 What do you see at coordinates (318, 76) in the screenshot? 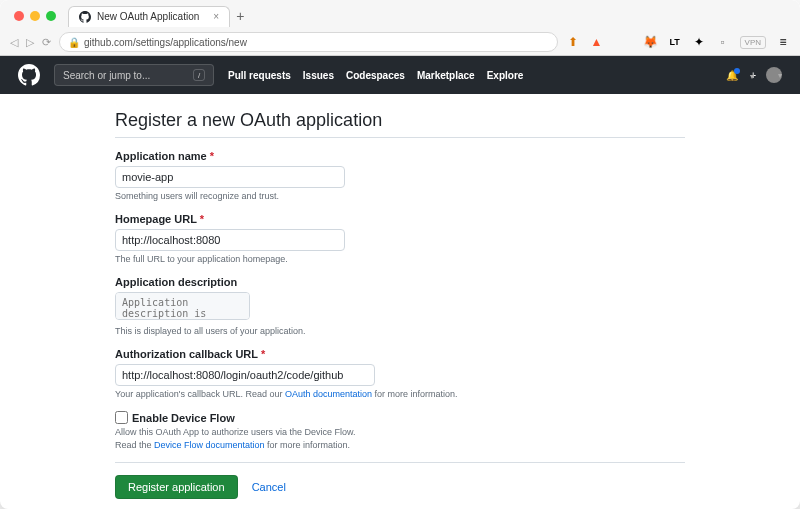
I see `nav-issues: Issues` at bounding box center [318, 76].